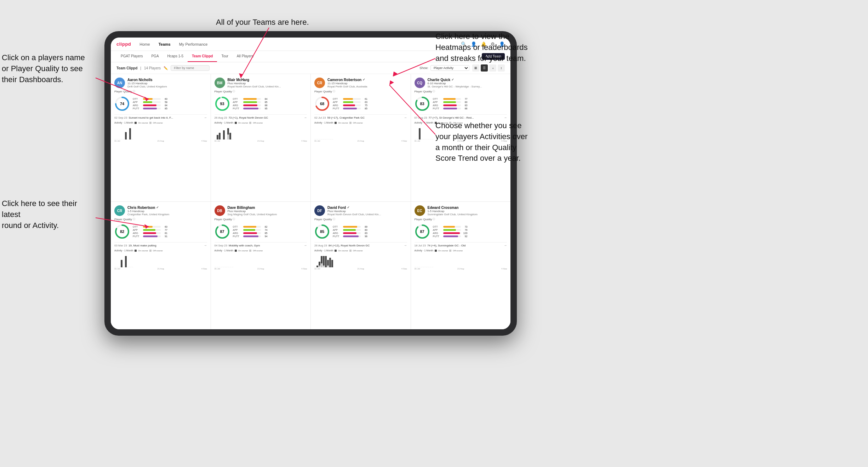  Describe the element at coordinates (265, 237) in the screenshot. I see `stat-value: 94` at that location.